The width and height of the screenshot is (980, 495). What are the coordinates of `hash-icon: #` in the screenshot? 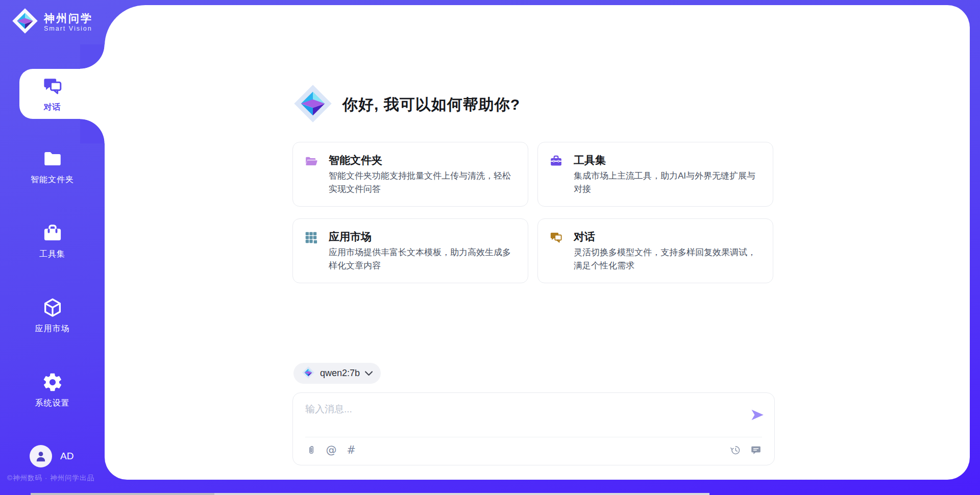 It's located at (351, 450).